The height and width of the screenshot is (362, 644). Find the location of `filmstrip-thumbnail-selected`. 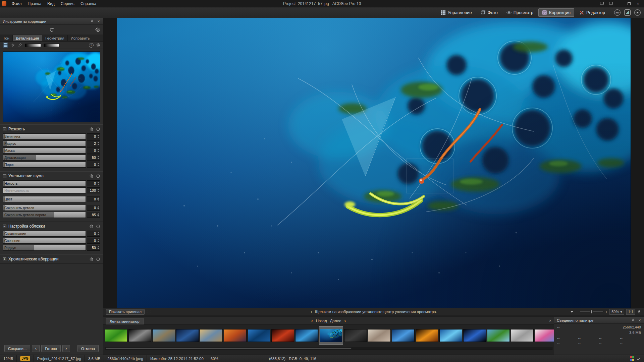

filmstrip-thumbnail-selected is located at coordinates (331, 336).